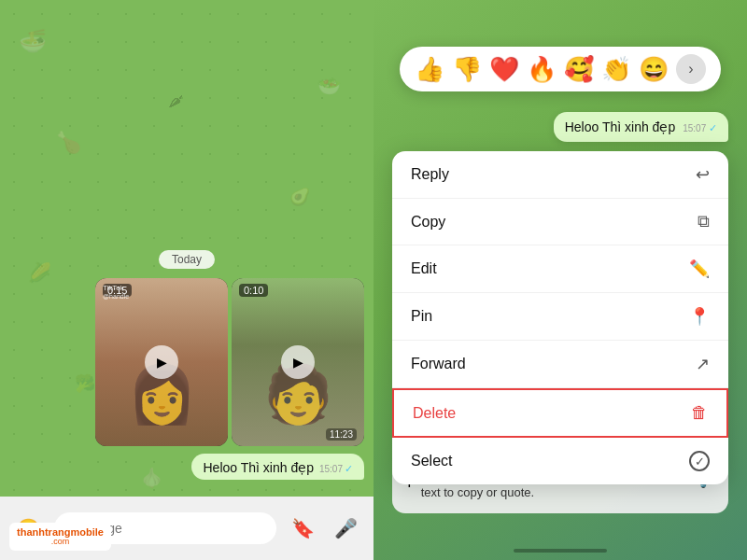 The height and width of the screenshot is (560, 747). Describe the element at coordinates (641, 127) in the screenshot. I see `message-preview-bubble: Heloo Thì xinh đẹp 15:07 ✓` at that location.